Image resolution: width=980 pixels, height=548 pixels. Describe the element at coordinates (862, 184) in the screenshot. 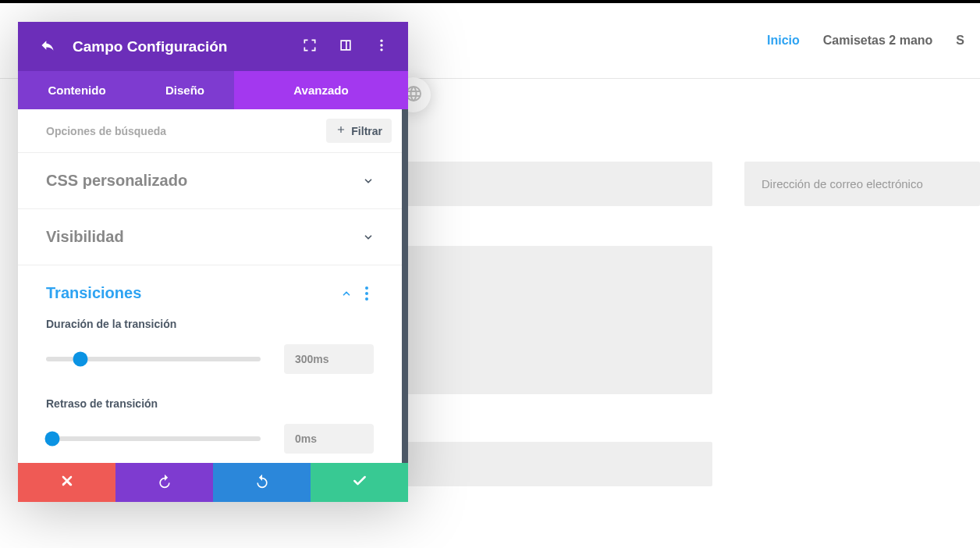

I see `form-field-email: Dirección de correo electrónico` at that location.